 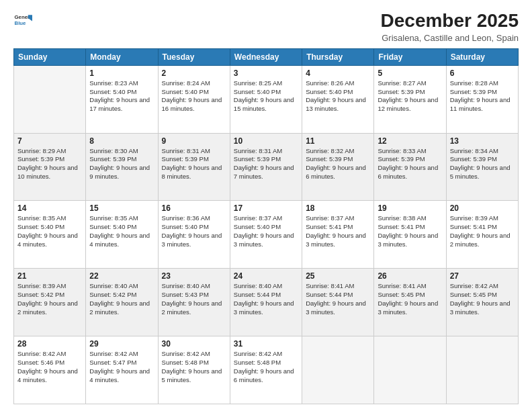 What do you see at coordinates (193, 167) in the screenshot?
I see `calendar-cell: 9Sunrise: 8:31 AM Sunset: 5:39 PM Daylig…` at bounding box center [193, 167].